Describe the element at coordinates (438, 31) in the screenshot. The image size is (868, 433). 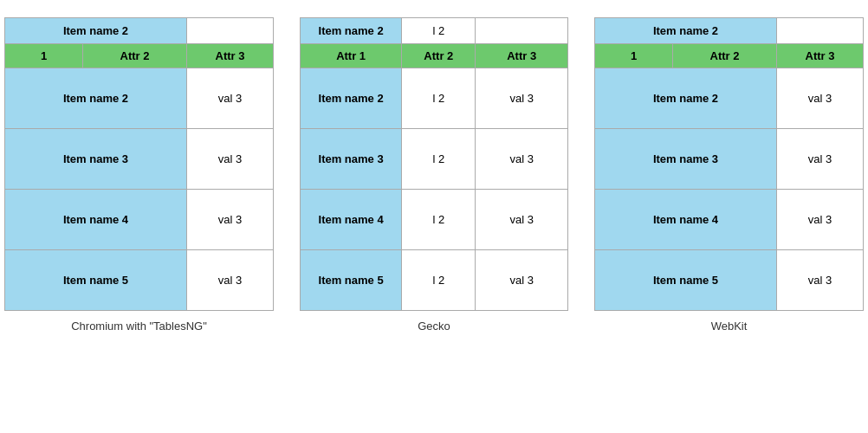
I see `partial-val2-cell: l 2` at that location.